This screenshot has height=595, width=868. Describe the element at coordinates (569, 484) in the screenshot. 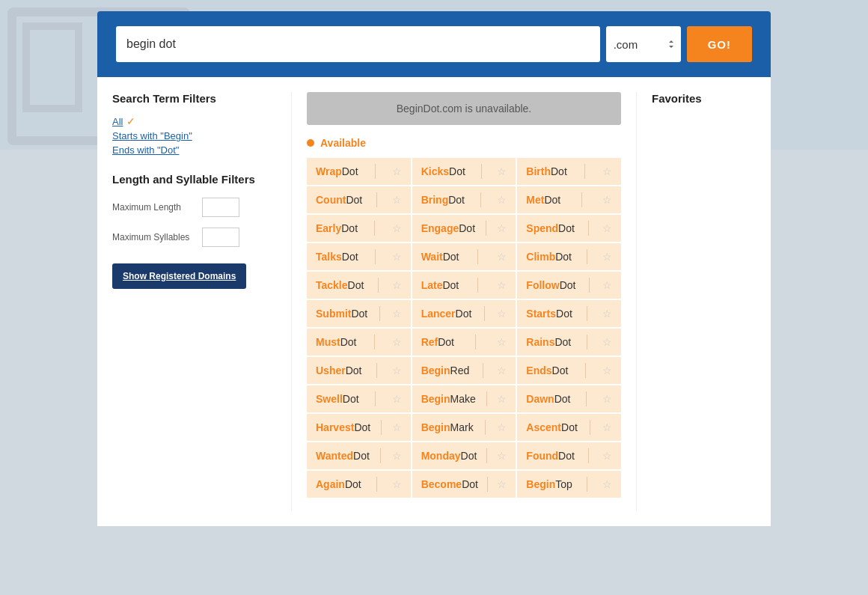

I see `domain-cell: BeginTop☆` at that location.